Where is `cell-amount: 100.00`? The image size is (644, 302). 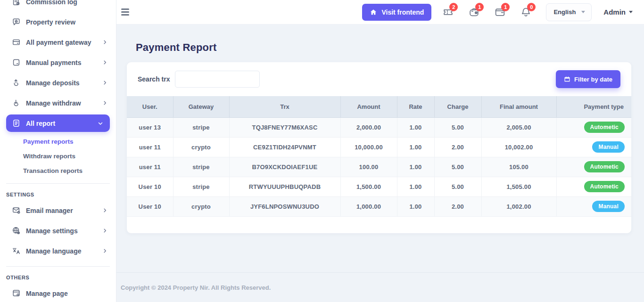
cell-amount: 100.00 is located at coordinates (369, 167).